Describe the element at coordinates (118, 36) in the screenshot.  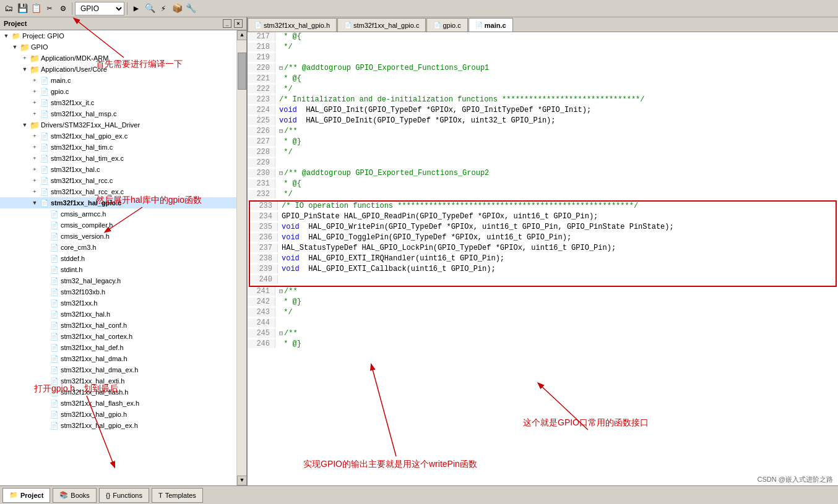
I see `tree-item-project: ▼ 📁 Project: GPIO` at that location.